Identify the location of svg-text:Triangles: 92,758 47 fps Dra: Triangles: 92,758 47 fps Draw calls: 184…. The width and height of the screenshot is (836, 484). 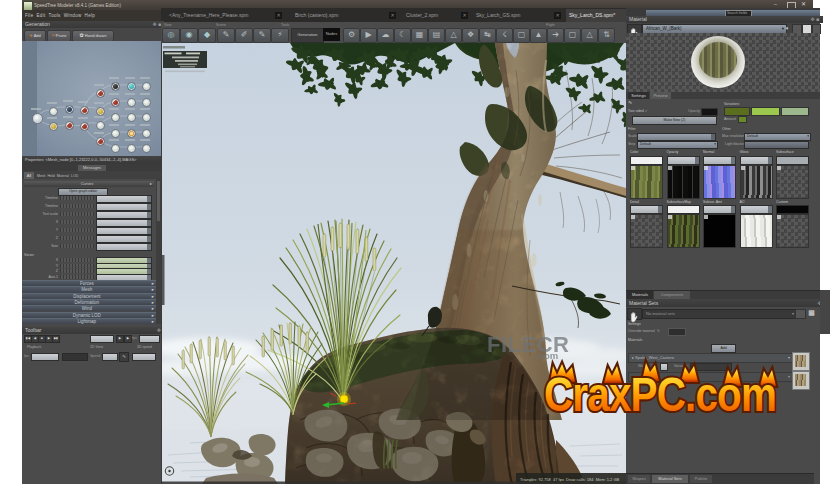
(570, 480).